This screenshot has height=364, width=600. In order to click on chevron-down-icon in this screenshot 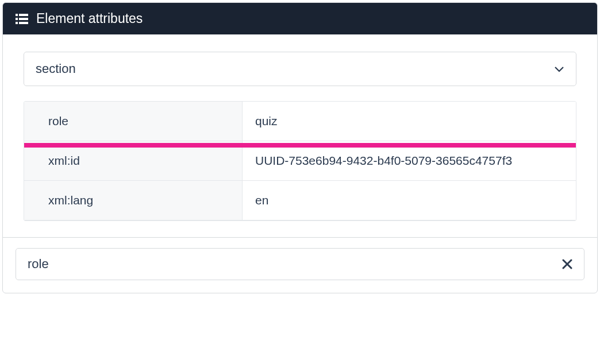, I will do `click(559, 69)`.